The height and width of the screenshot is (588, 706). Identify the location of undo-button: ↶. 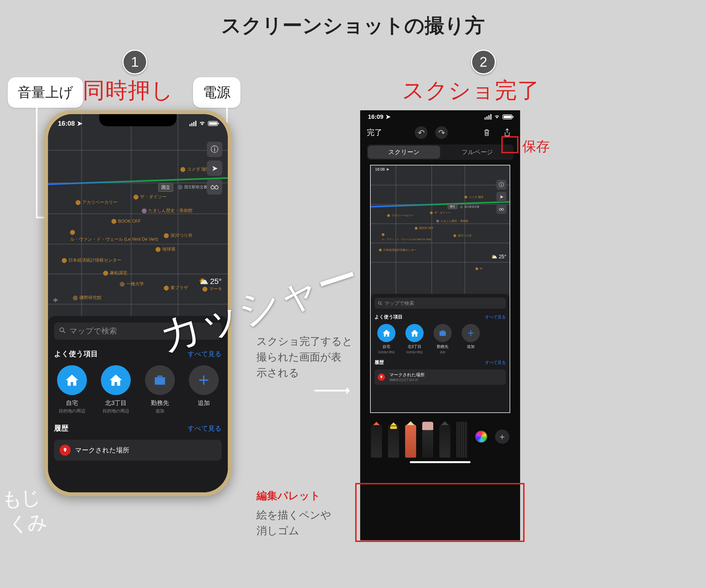
(421, 133).